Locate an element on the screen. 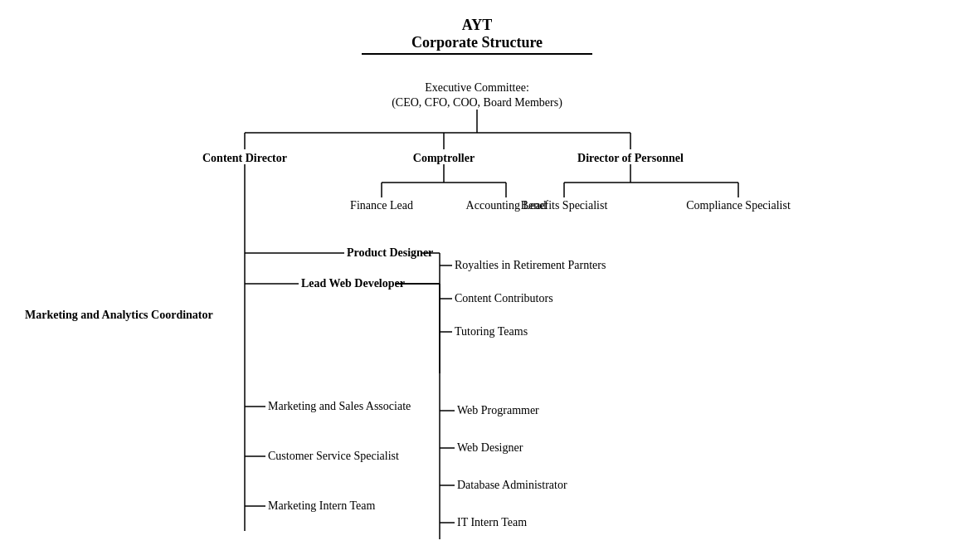 The width and height of the screenshot is (954, 560). web-programmer: Web Programmer is located at coordinates (498, 410).